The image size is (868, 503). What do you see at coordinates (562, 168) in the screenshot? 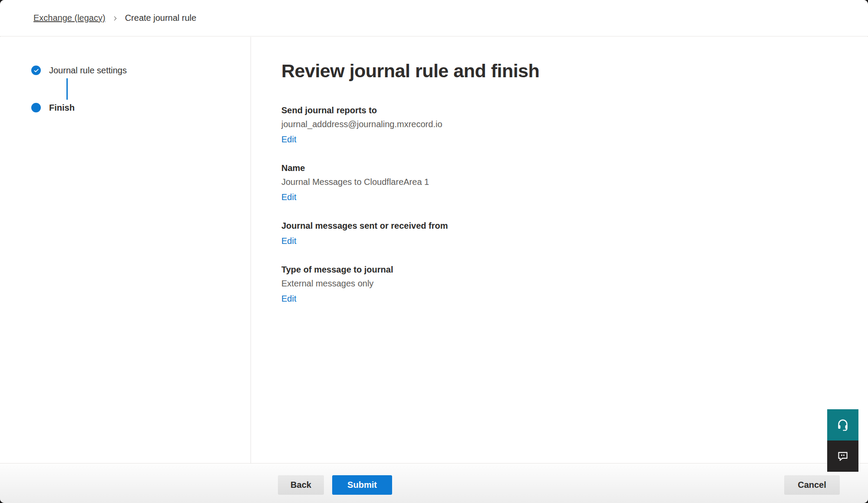
I see `section-label: Name` at bounding box center [562, 168].